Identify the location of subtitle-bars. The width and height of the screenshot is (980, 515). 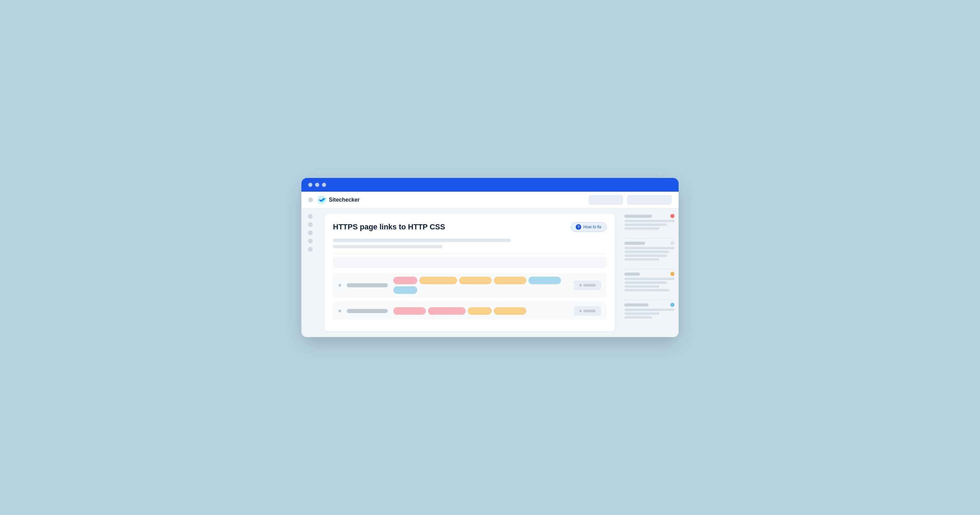
(469, 243).